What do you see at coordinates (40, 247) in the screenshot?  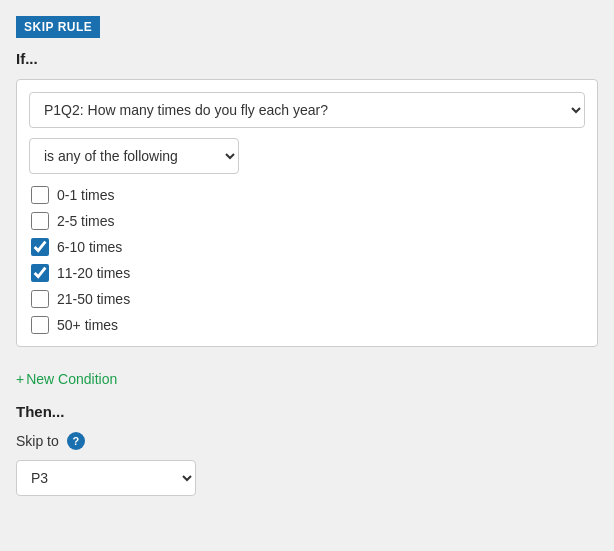 I see `checkbox-6-10-times` at bounding box center [40, 247].